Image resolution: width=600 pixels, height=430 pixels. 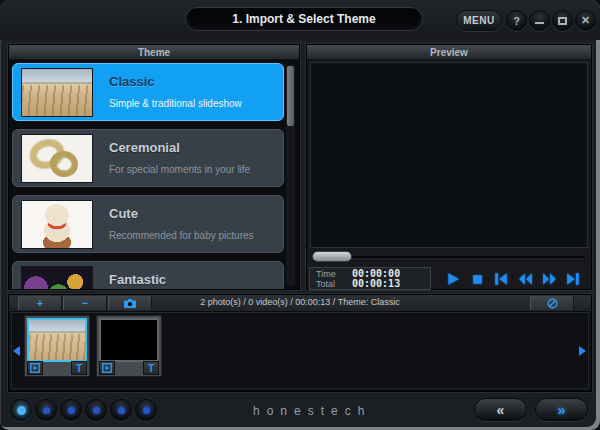 What do you see at coordinates (16, 351) in the screenshot?
I see `scroll-left-icon` at bounding box center [16, 351].